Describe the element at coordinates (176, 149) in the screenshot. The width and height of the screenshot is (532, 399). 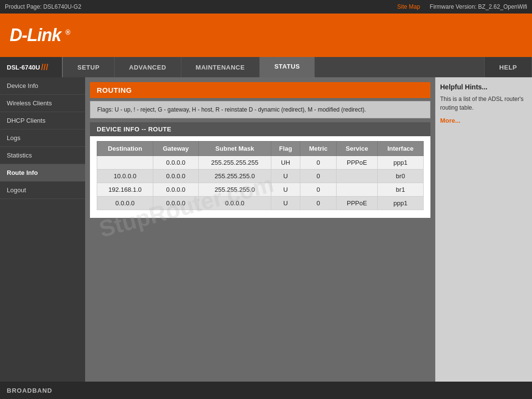
I see `col-gateway: Gateway` at that location.